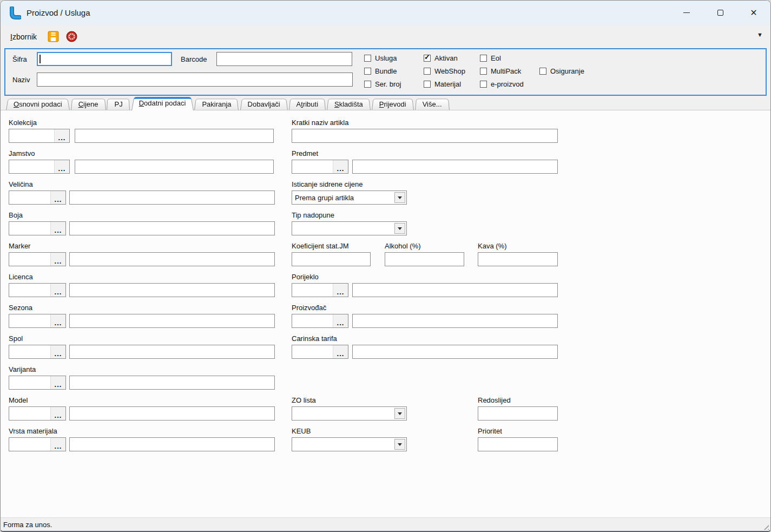  Describe the element at coordinates (31, 136) in the screenshot. I see `kolekcija-code-input` at that location.